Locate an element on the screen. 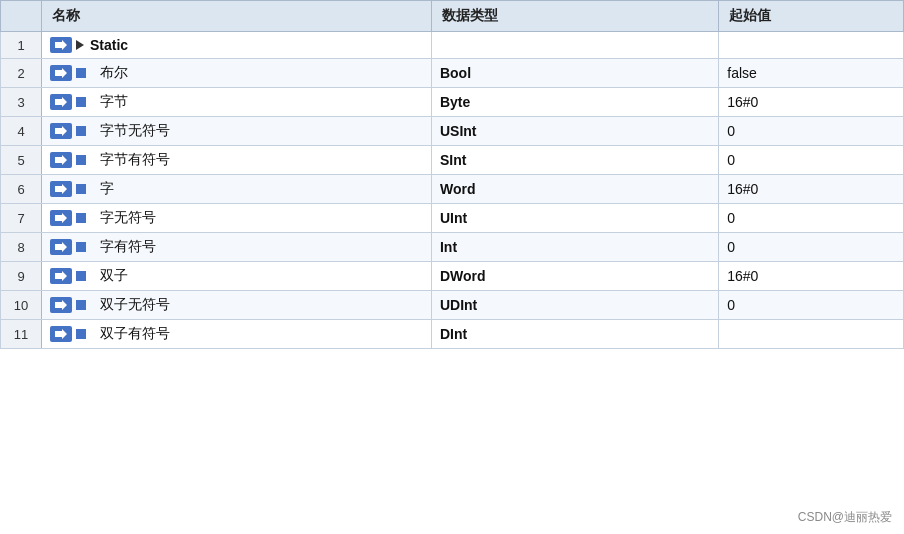  row-number: 3 is located at coordinates (22, 102).